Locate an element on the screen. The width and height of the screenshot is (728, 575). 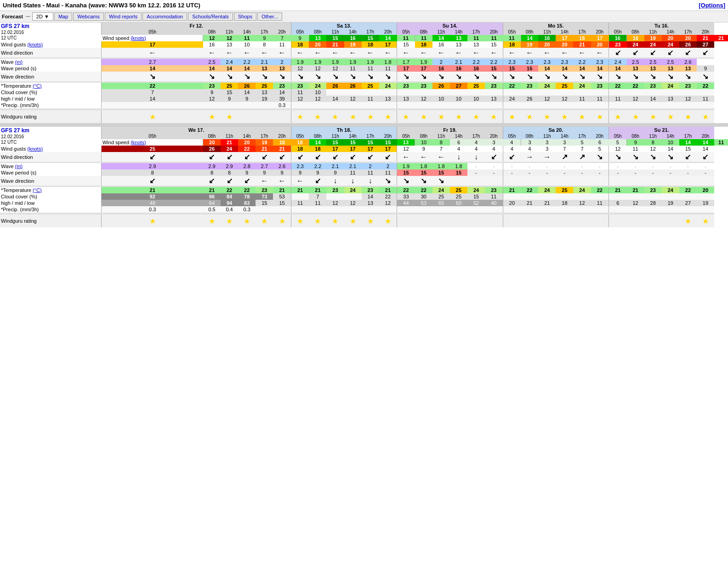
wind-speed-cell: 3 is located at coordinates (547, 142).